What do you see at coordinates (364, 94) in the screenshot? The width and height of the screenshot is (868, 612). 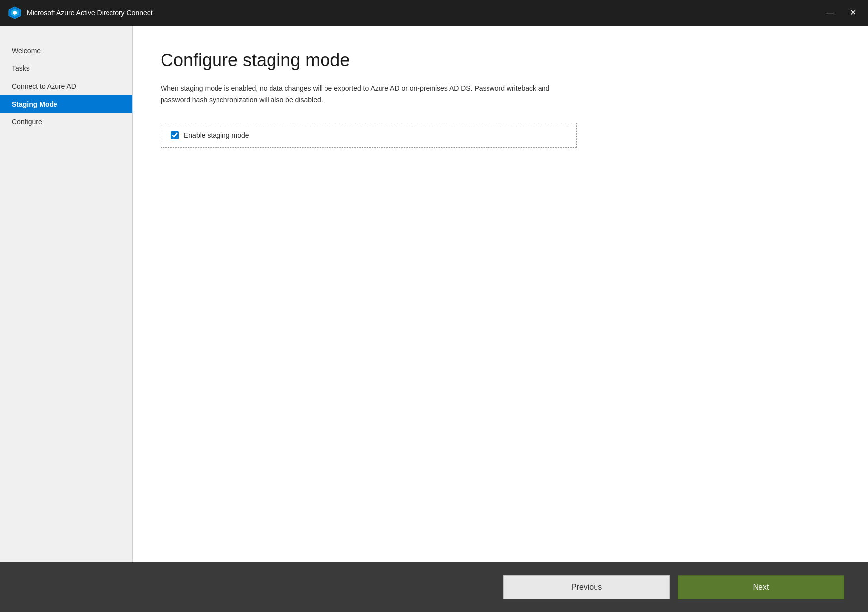 I see `description-text: When staging mode is enabled, no data ch…` at bounding box center [364, 94].